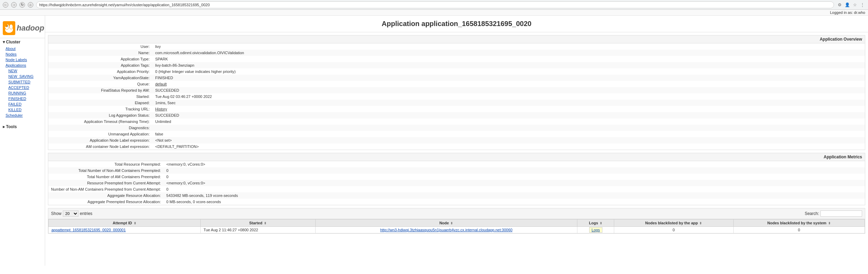 The width and height of the screenshot is (868, 274). What do you see at coordinates (799, 230) in the screenshot?
I see `attempt-blacklisted-system: 0` at bounding box center [799, 230].